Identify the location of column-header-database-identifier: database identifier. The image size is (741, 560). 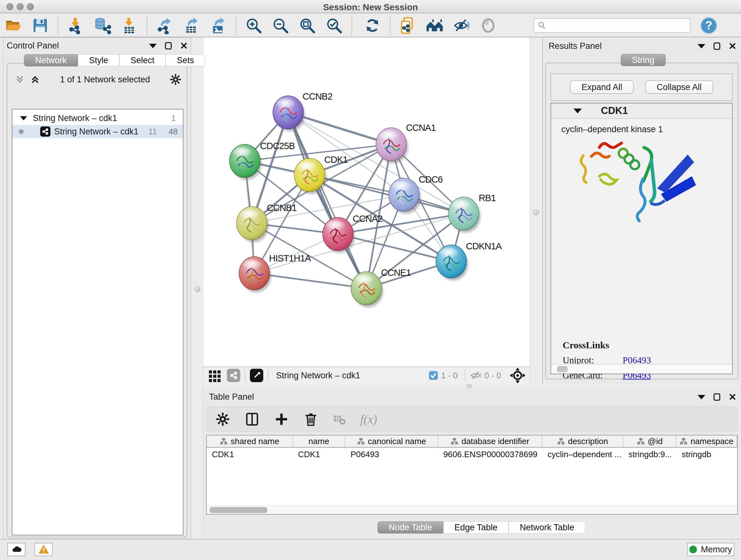
(490, 441).